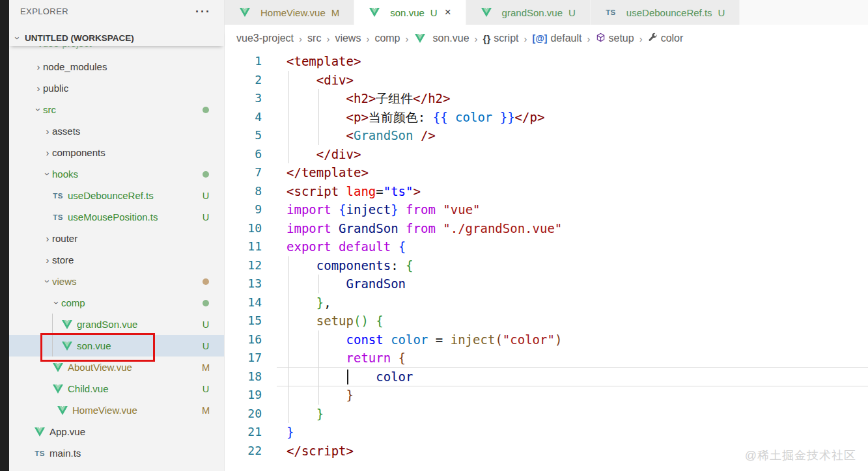 The height and width of the screenshot is (471, 868). I want to click on code-line: 3 <h2>子组件</h2>, so click(546, 99).